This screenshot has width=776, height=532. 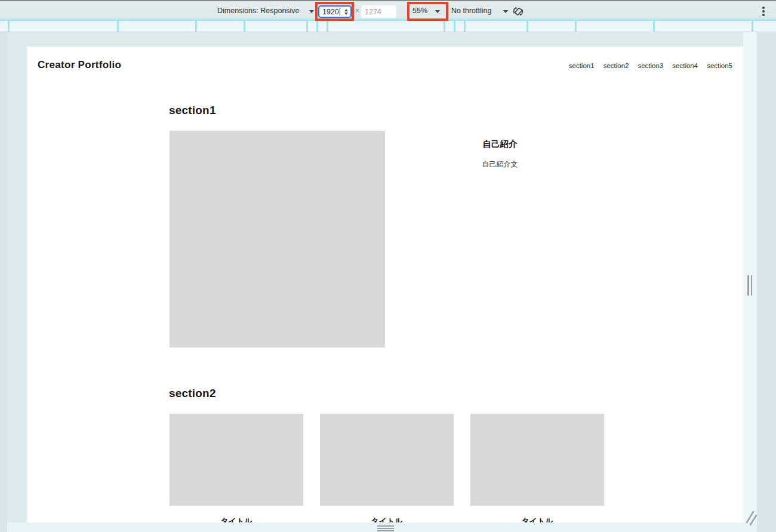 I want to click on nav-link-section4: section4, so click(x=685, y=66).